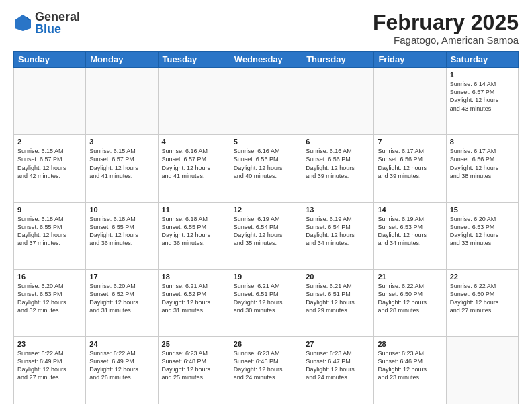 The image size is (532, 411). What do you see at coordinates (194, 210) in the screenshot?
I see `day-number: 11` at bounding box center [194, 210].